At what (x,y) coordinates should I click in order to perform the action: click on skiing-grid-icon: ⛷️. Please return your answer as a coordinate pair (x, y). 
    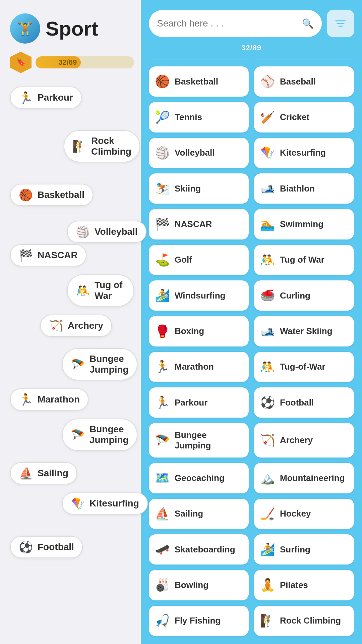
    Looking at the image, I should click on (162, 189).